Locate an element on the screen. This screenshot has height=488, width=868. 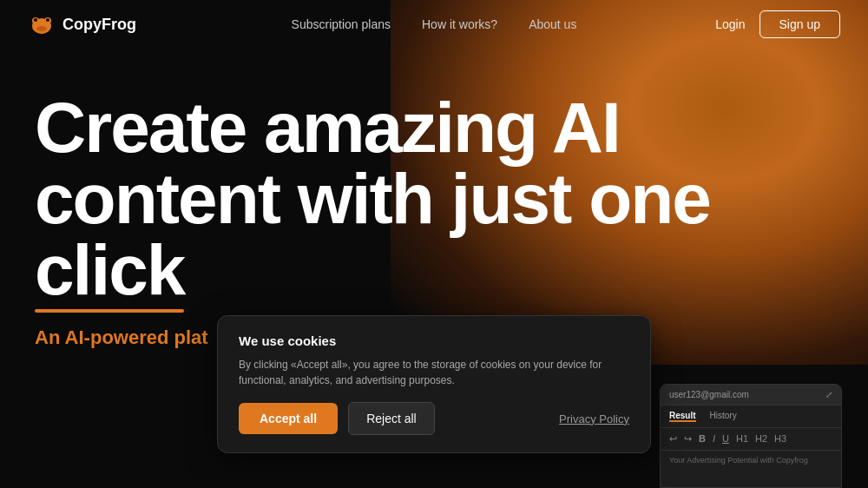
preview-expand-icon: ⤢ is located at coordinates (829, 394).